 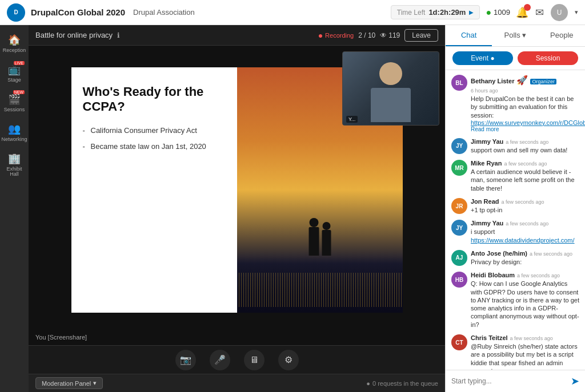 What do you see at coordinates (515, 206) in the screenshot?
I see `list-item: JR Jon Read a few seconds ago +1 tp opt-…` at bounding box center [515, 206].